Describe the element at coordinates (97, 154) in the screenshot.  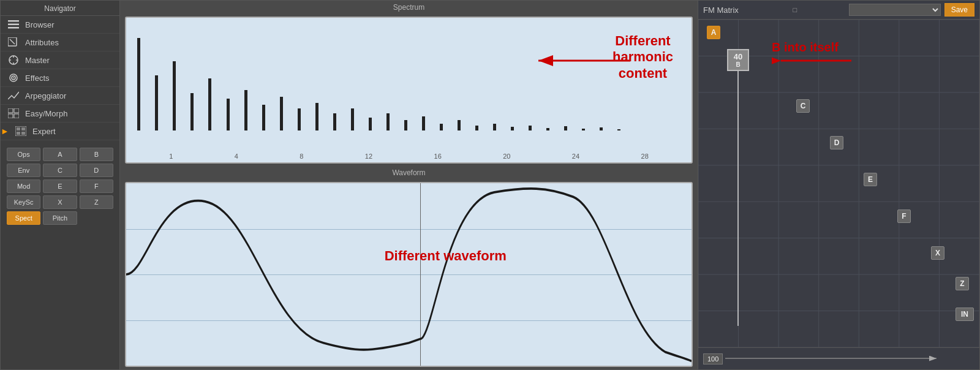
I see `btn-b: B` at that location.